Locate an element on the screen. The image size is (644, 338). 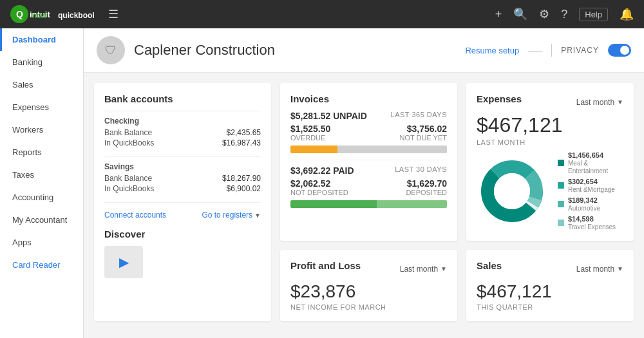
registers-dropdown-arrow: ▼ is located at coordinates (258, 215).